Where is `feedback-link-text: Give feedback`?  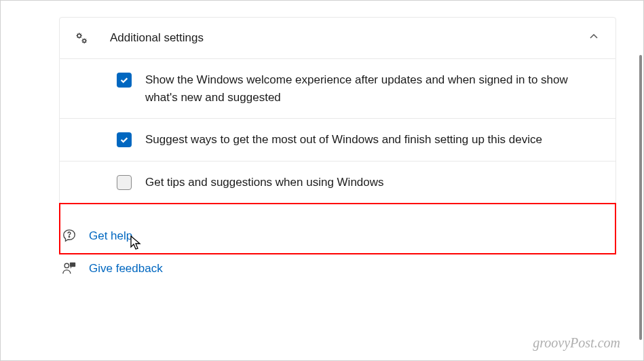
feedback-link-text: Give feedback is located at coordinates (126, 269).